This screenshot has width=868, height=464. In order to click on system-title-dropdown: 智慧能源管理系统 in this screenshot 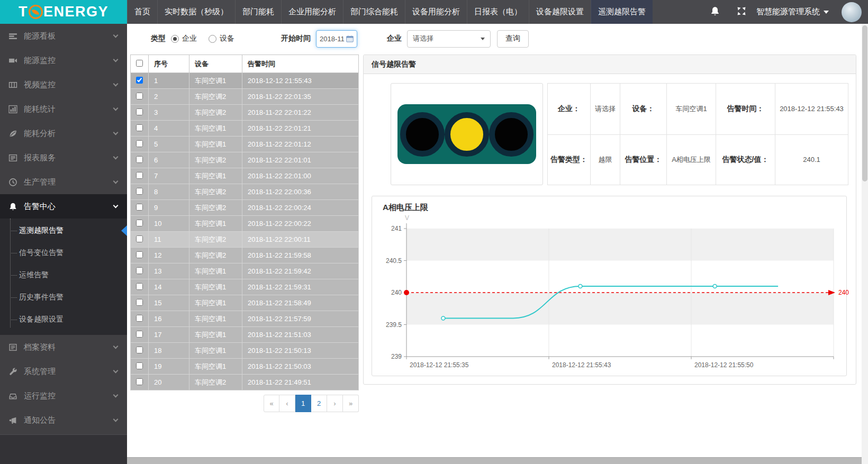, I will do `click(793, 12)`.